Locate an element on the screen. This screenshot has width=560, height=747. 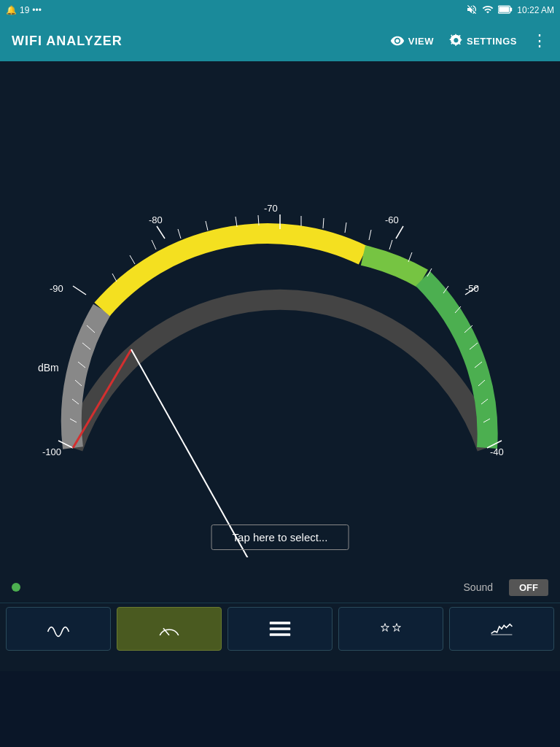
tap-select-container: Tap here to select... is located at coordinates (280, 535).